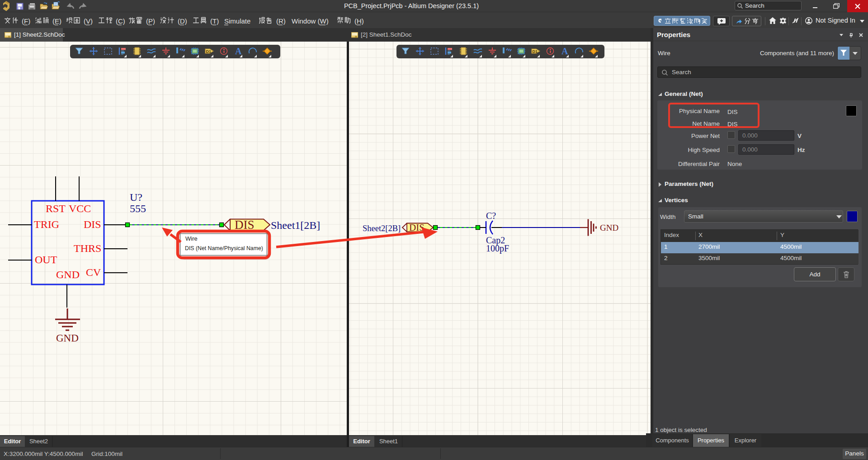  I want to click on svg-text: Sheet1[2B], so click(296, 225).